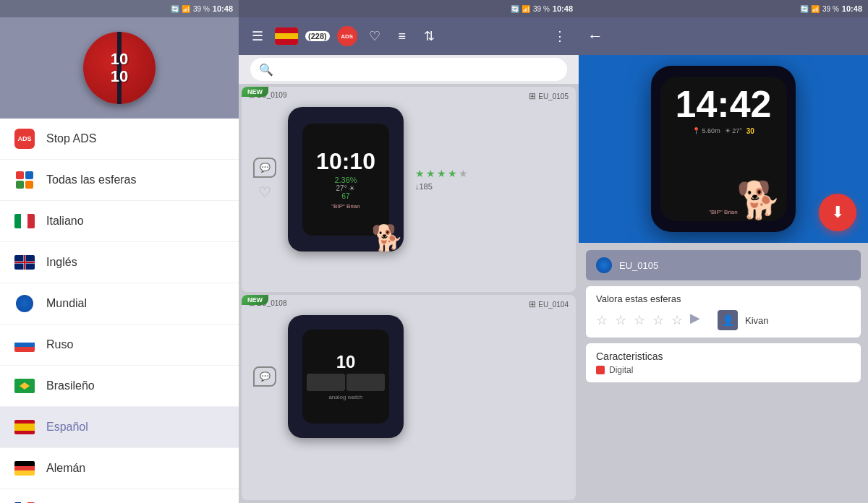 The image size is (868, 503). Describe the element at coordinates (25, 468) in the screenshot. I see `flag-aleman-icon` at that location.